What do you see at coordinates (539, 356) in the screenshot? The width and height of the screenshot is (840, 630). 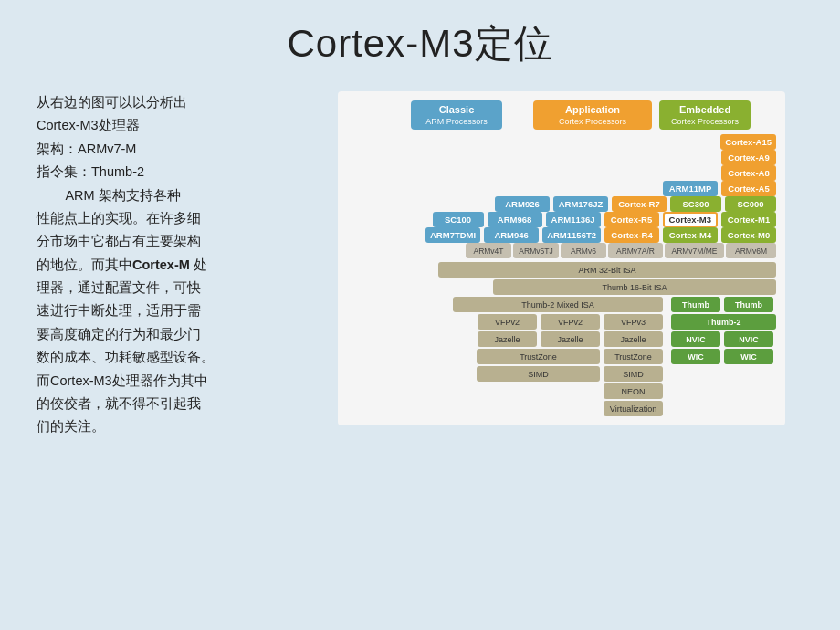 I see `bar-trustzone-1: TrustZone` at bounding box center [539, 356].